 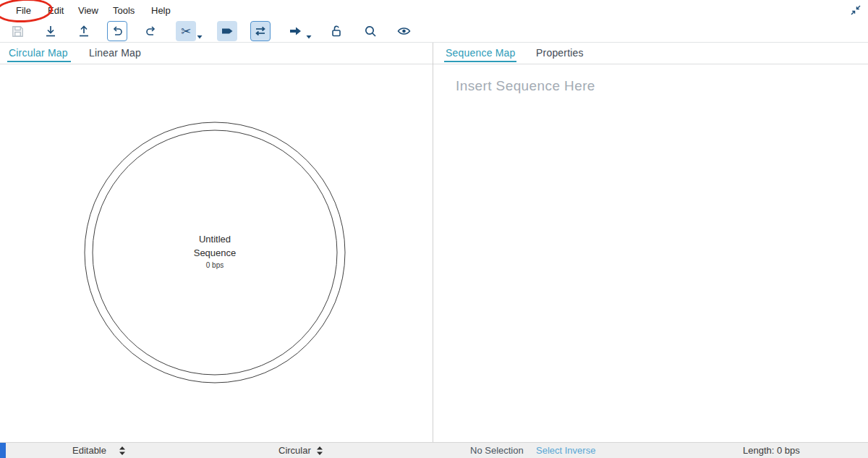 What do you see at coordinates (215, 239) in the screenshot?
I see `plasmid-name-line1: Untitled` at bounding box center [215, 239].